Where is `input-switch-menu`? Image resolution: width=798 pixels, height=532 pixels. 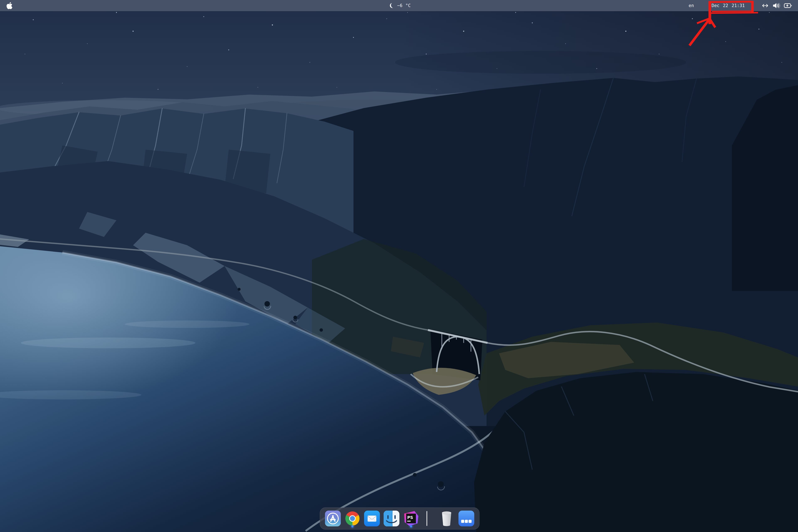 input-switch-menu is located at coordinates (765, 5).